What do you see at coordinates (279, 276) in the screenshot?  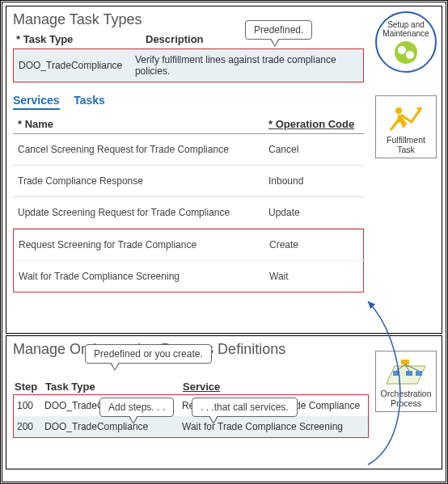 I see `service-op: Wait` at bounding box center [279, 276].